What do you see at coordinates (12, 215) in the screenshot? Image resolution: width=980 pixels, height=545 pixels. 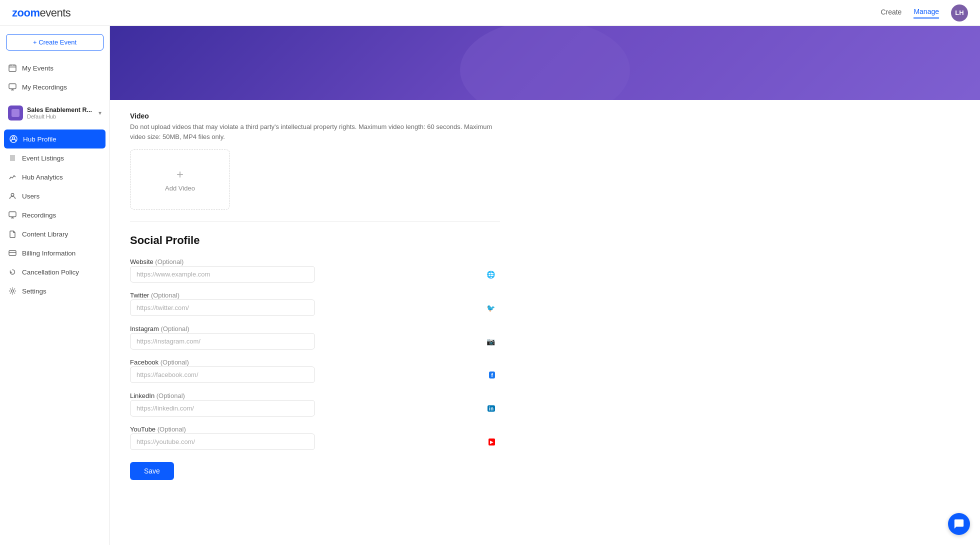 I see `monitor-small-icon` at bounding box center [12, 215].